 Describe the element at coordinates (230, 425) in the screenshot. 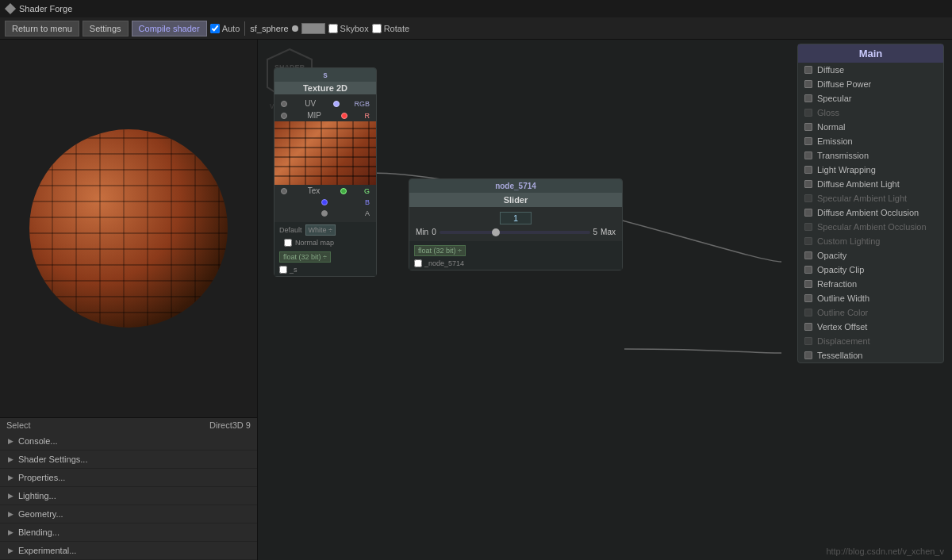

I see `directx-label: Direct3D 9` at that location.